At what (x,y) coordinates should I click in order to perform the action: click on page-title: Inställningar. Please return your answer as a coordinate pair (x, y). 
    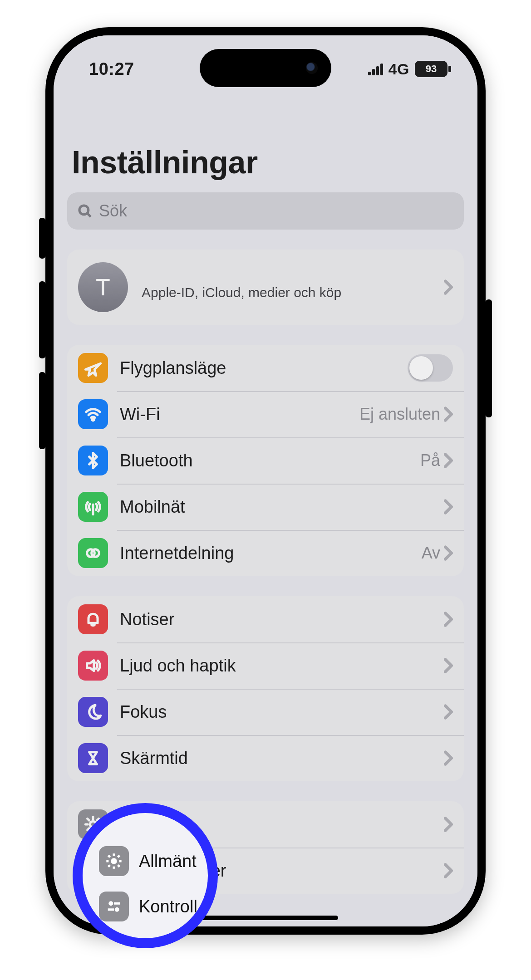
    Looking at the image, I should click on (266, 143).